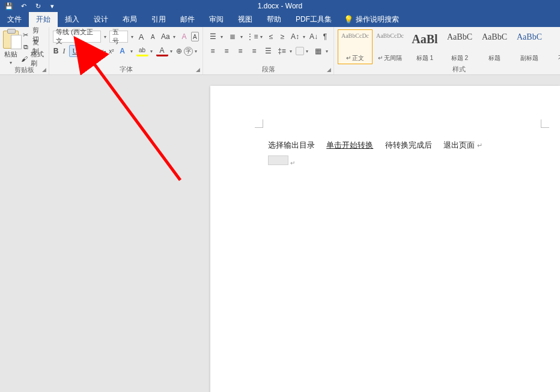  I want to click on font-color-dropdown-icon: ▾, so click(171, 52).